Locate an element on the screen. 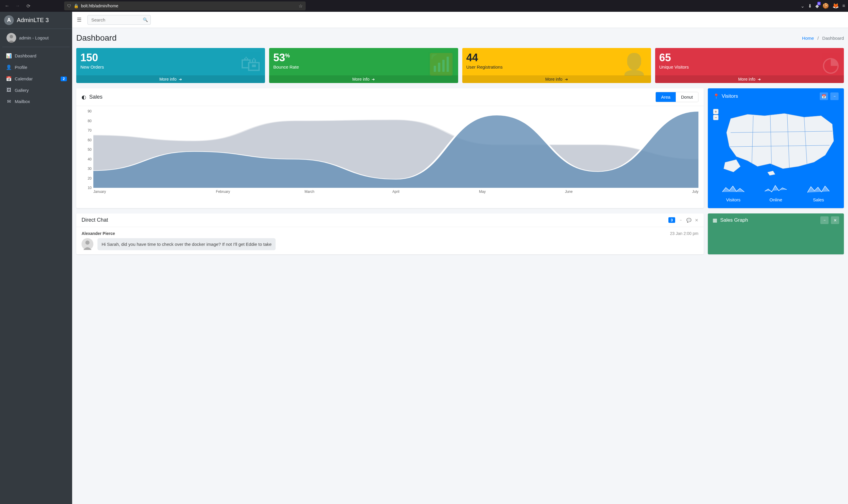  stat-label: New Orders is located at coordinates (170, 67).